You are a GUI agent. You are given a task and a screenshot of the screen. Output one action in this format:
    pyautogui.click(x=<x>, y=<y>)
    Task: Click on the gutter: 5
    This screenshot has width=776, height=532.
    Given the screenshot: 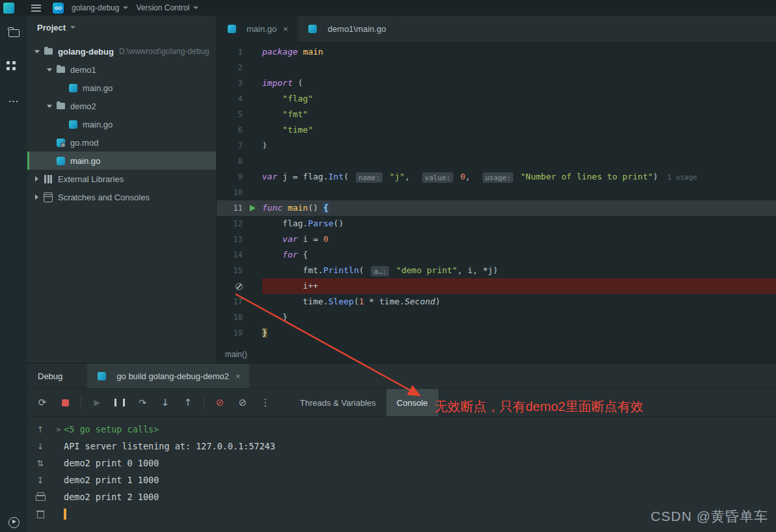 What is the action you would take?
    pyautogui.click(x=239, y=114)
    